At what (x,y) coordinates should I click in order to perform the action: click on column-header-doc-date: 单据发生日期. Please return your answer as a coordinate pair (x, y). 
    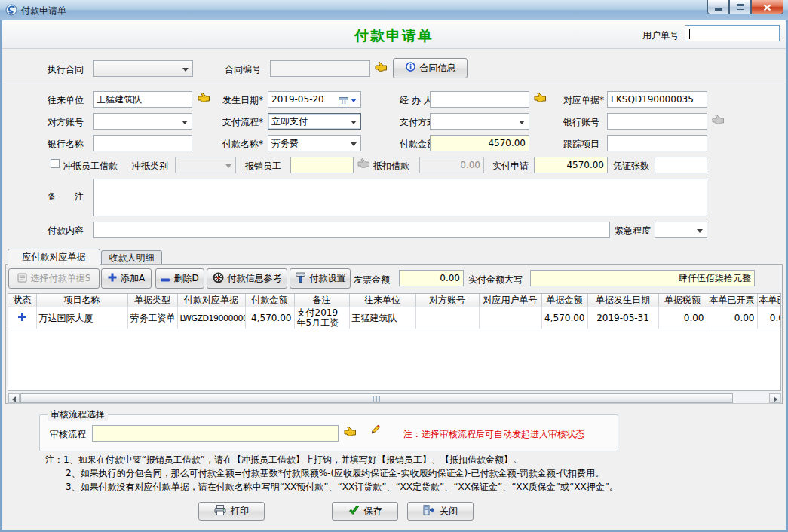
    Looking at the image, I should click on (623, 301).